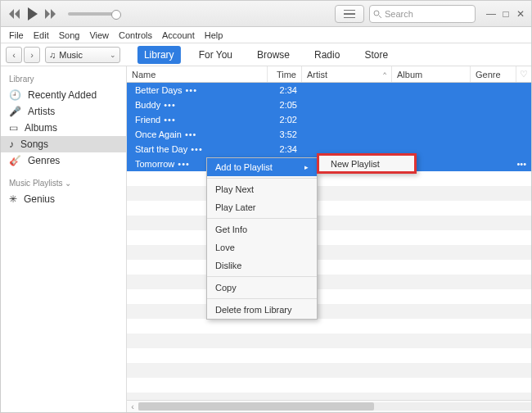 The height and width of the screenshot is (413, 532). Describe the element at coordinates (64, 161) in the screenshot. I see `sidebar-item-genres: 🎸Genres` at that location.